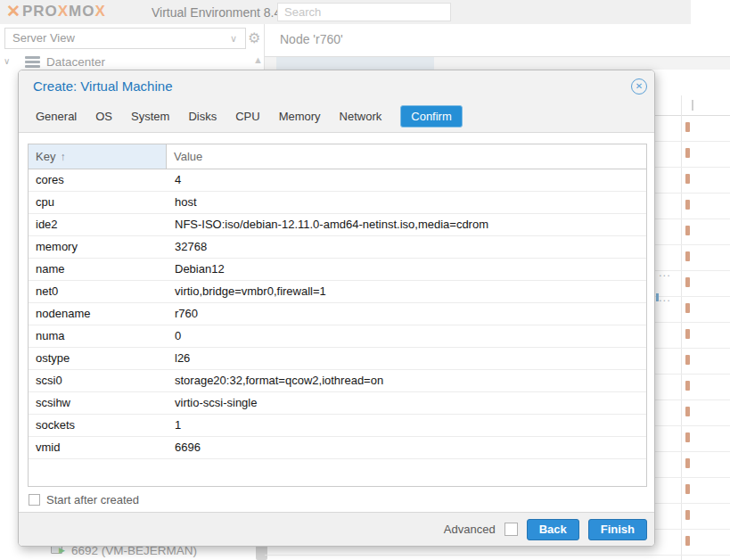 The height and width of the screenshot is (560, 730). Describe the element at coordinates (364, 12) in the screenshot. I see `search-input` at that location.